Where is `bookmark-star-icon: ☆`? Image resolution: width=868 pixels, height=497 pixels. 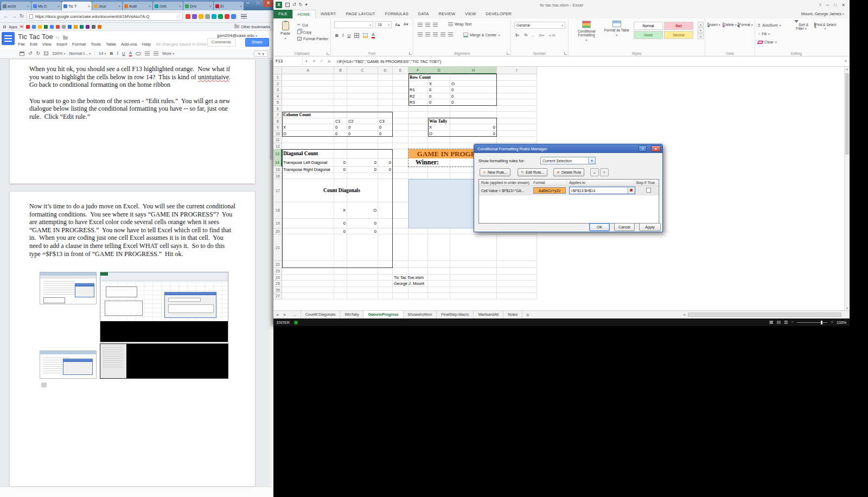
bookmark-star-icon: ☆ is located at coordinates (178, 16).